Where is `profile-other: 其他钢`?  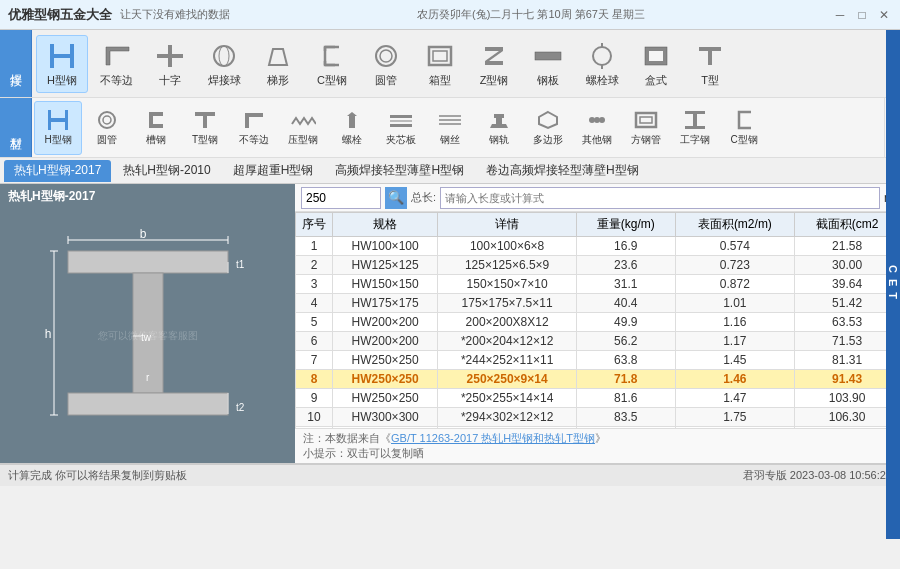
profile-other: 其他钢 is located at coordinates (597, 128).